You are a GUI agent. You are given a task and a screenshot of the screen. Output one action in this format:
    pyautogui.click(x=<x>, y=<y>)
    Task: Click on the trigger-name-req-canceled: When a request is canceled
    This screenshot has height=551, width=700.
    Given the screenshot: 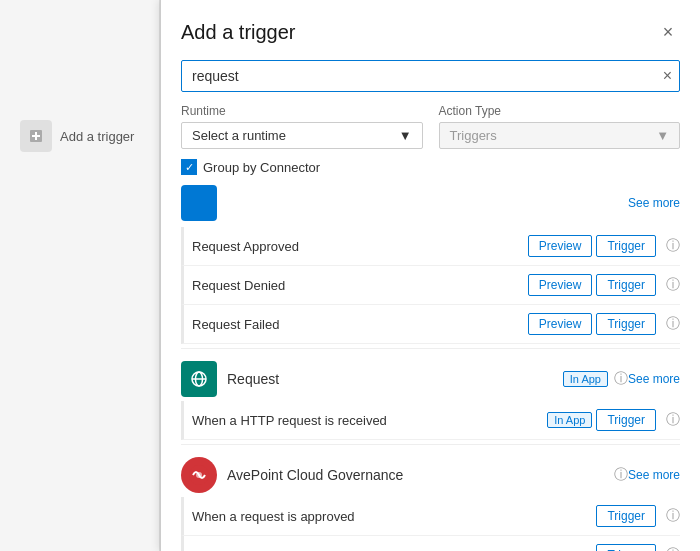 What is the action you would take?
    pyautogui.click(x=394, y=550)
    